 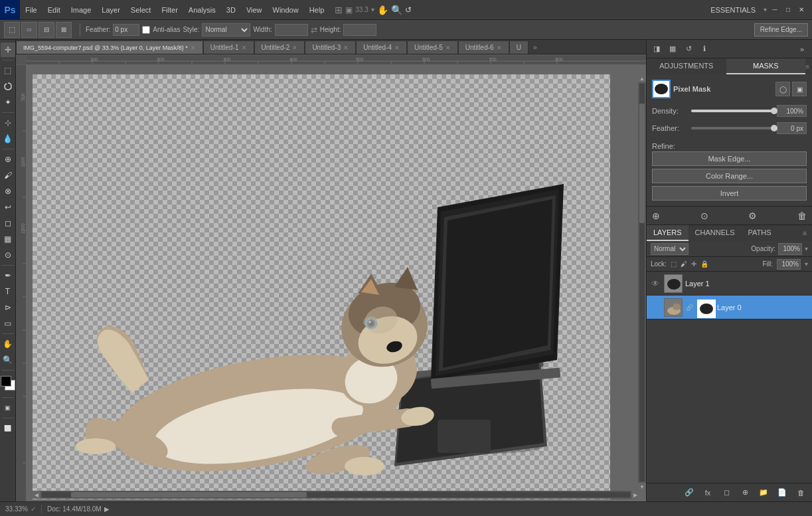 I want to click on opacity-value: 100%, so click(x=790, y=249).